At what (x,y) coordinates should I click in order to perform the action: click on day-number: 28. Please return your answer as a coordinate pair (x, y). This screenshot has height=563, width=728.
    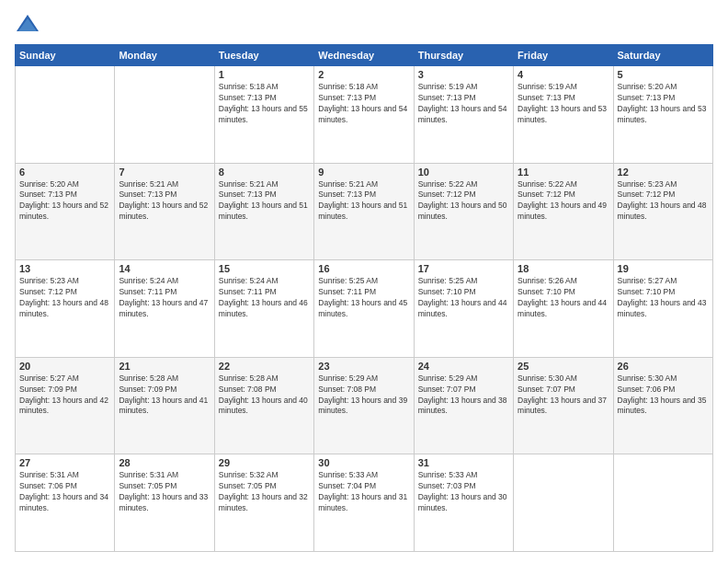
    Looking at the image, I should click on (164, 463).